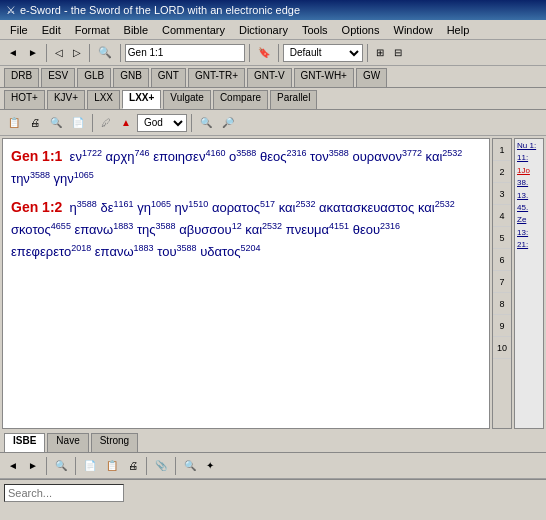  Describe the element at coordinates (216, 78) in the screenshot. I see `tab-gnt-tr: GNT-TR+` at that location.